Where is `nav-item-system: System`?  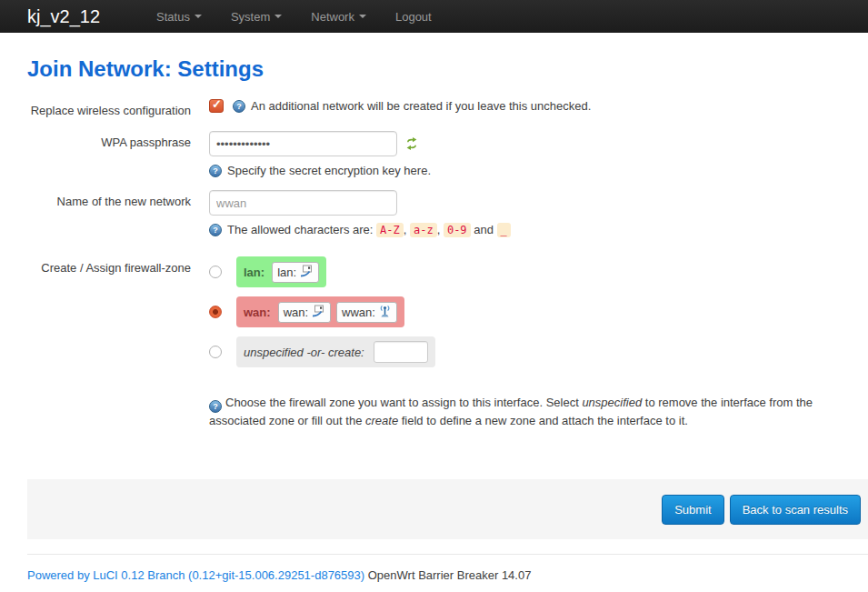
nav-item-system: System is located at coordinates (256, 16).